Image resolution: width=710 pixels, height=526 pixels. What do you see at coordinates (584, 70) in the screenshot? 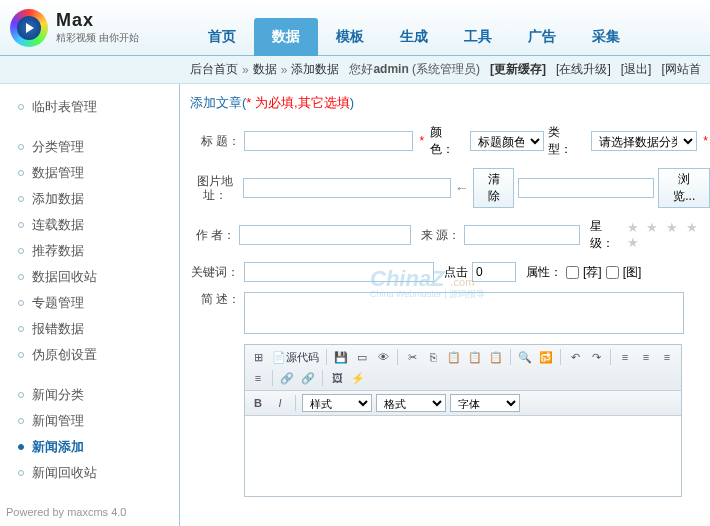
I see `upgrade-link: [在线升级]` at bounding box center [584, 70].